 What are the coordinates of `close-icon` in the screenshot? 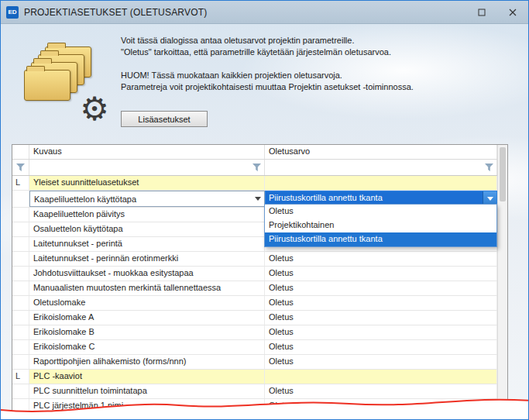 It's located at (513, 12).